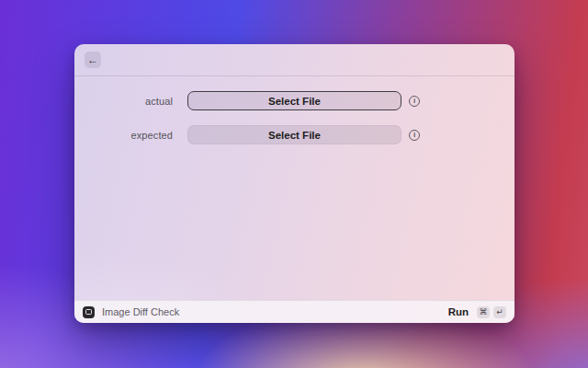 This screenshot has height=368, width=588. What do you see at coordinates (294, 110) in the screenshot?
I see `form-content: actual Select File i expected Select Fil…` at bounding box center [294, 110].